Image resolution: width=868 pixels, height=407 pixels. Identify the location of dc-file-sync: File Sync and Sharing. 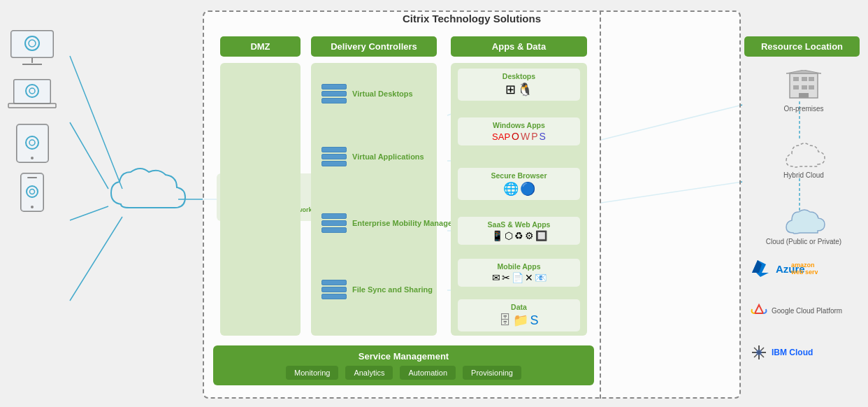
(377, 290).